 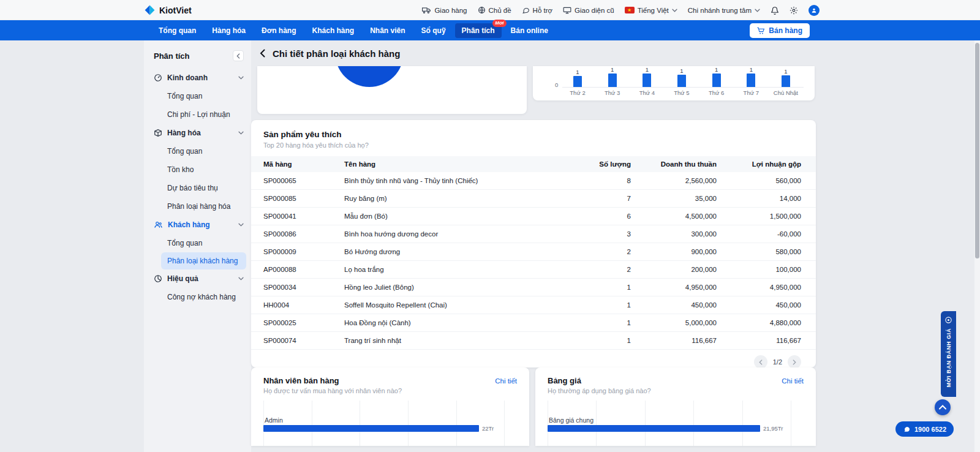 What do you see at coordinates (949, 358) in the screenshot?
I see `rate-us-label: MỜI BẠN ĐÁNH GIÁ` at bounding box center [949, 358].